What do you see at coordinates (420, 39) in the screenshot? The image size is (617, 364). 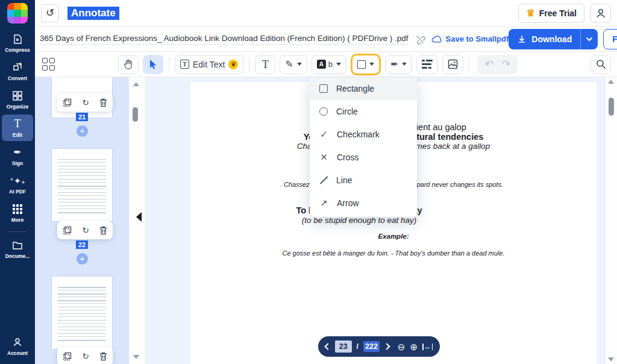 I see `broken-link-icon` at bounding box center [420, 39].